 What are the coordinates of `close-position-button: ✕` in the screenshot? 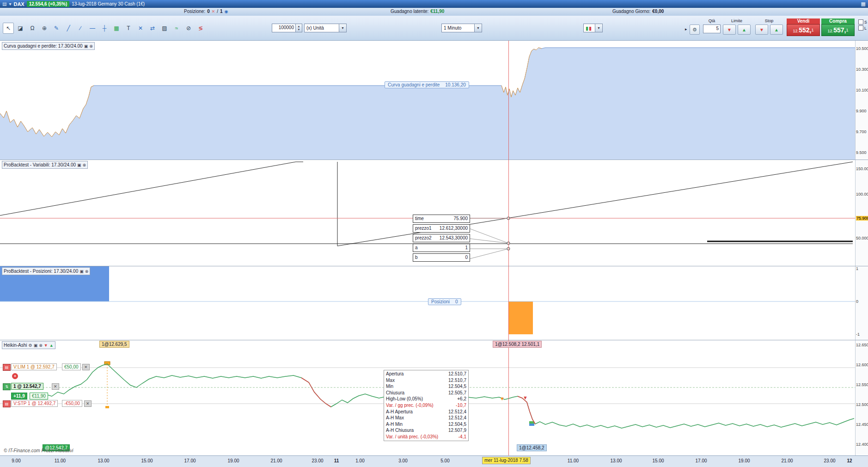 It's located at (55, 387).